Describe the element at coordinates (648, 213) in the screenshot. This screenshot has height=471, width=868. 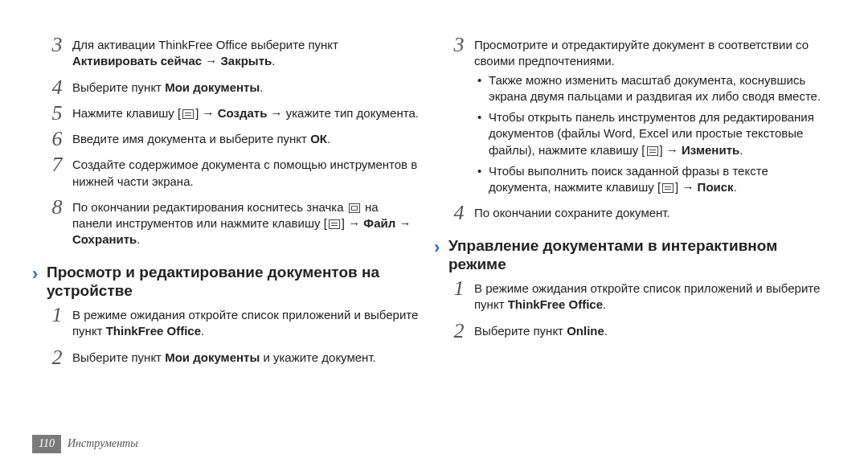
I see `step-body: По окончании сохраните документ.` at that location.